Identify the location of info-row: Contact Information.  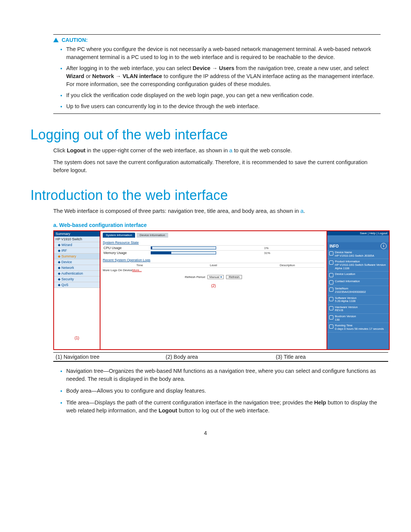
(358, 283).